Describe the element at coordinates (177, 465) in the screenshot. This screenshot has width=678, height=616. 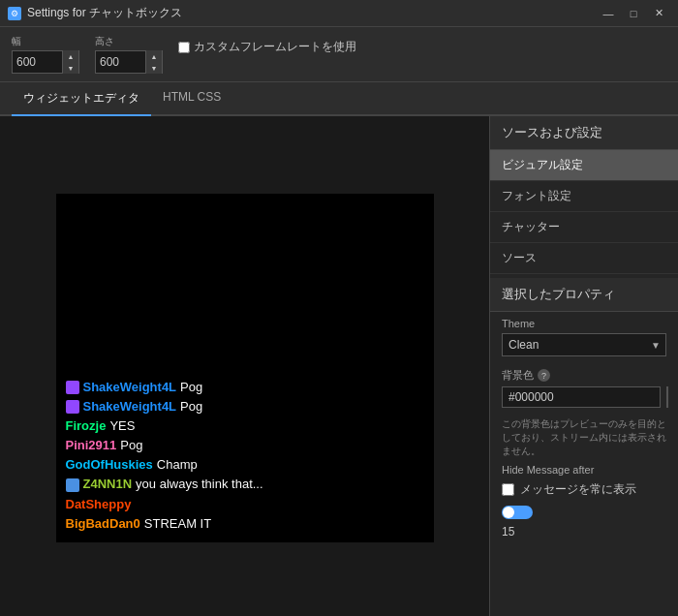
I see `chat-message: Champ` at that location.